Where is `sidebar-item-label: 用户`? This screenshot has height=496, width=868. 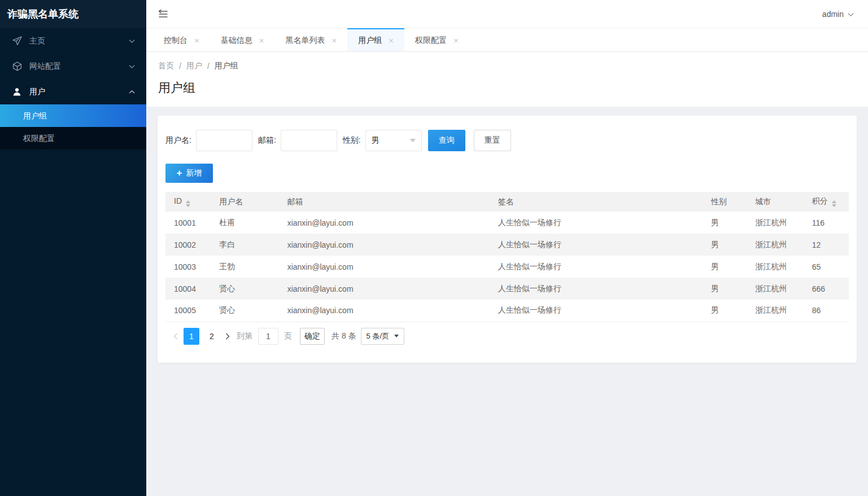
sidebar-item-label: 用户 is located at coordinates (79, 92).